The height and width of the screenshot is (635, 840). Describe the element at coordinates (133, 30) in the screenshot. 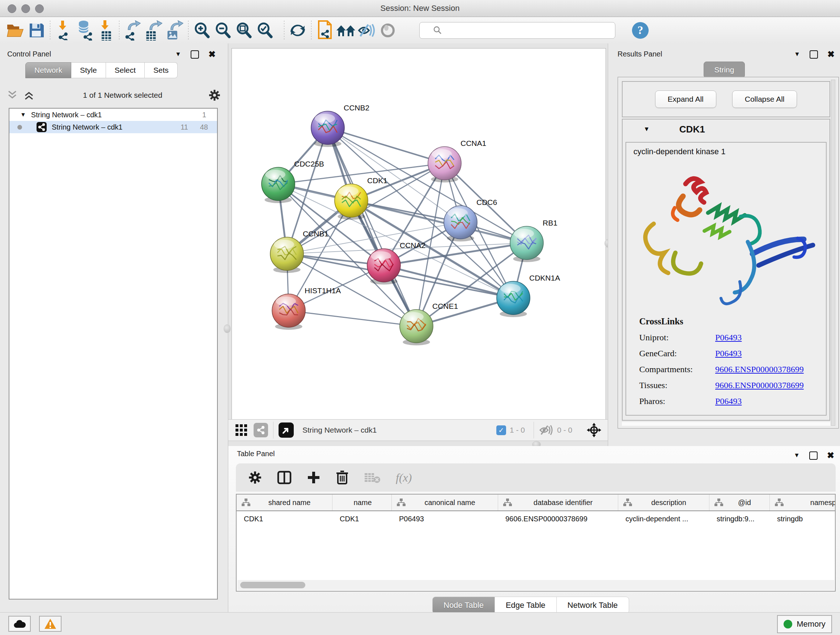

I see `export-network-icon` at that location.